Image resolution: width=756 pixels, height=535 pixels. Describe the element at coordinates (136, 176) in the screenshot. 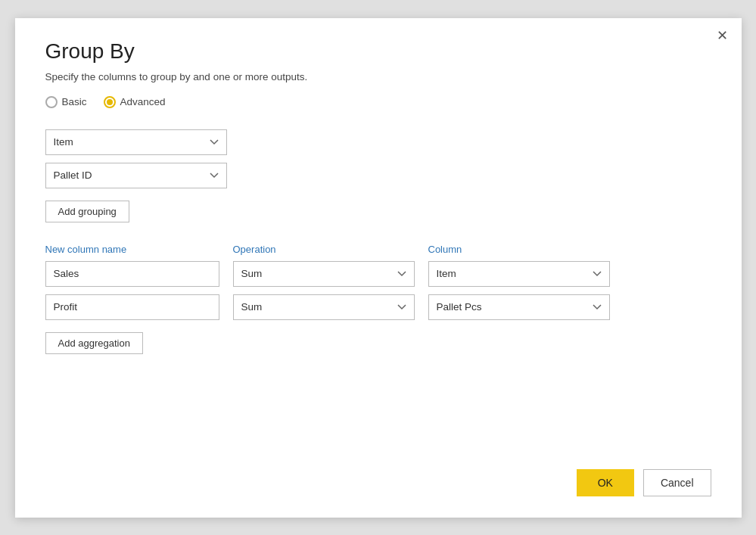

I see `group-select-2: Item Pallet ID Sales Profit` at that location.